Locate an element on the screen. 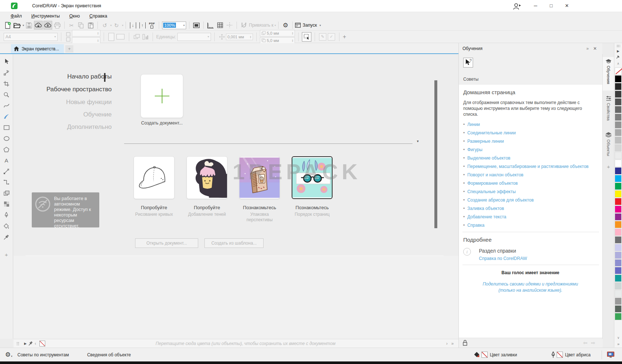  close-button: ✕ is located at coordinates (567, 6).